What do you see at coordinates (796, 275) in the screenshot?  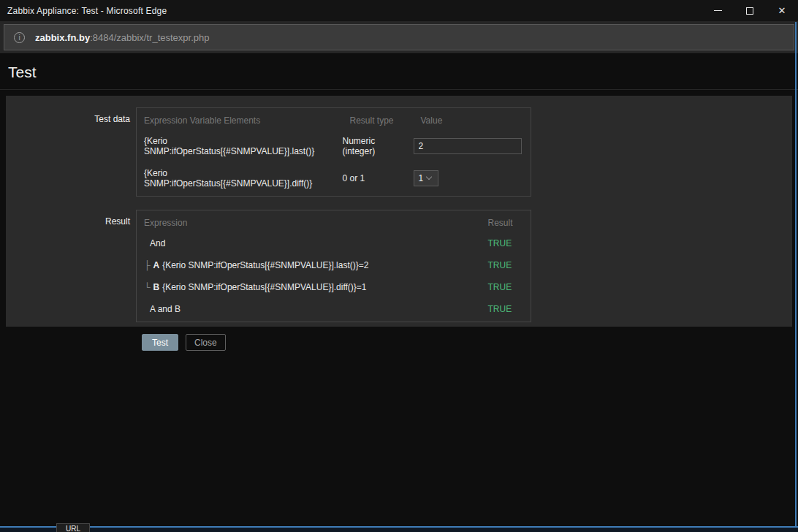 I see `window-border-right` at bounding box center [796, 275].